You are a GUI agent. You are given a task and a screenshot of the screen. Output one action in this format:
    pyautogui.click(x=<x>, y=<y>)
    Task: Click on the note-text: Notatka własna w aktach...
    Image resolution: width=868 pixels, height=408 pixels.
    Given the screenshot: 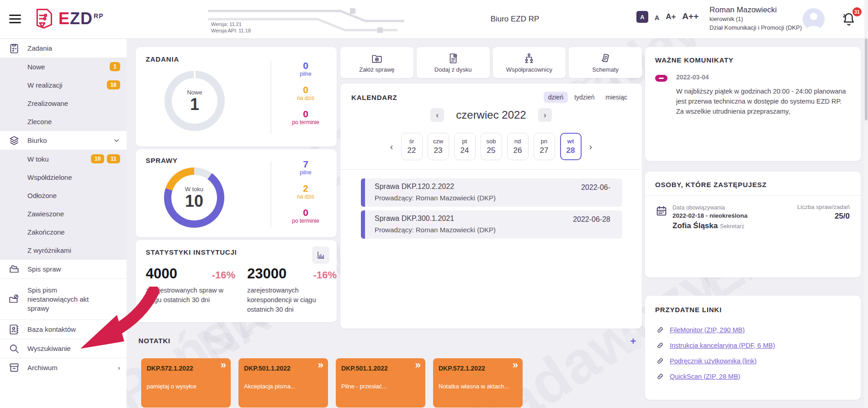 What is the action you would take?
    pyautogui.click(x=478, y=386)
    